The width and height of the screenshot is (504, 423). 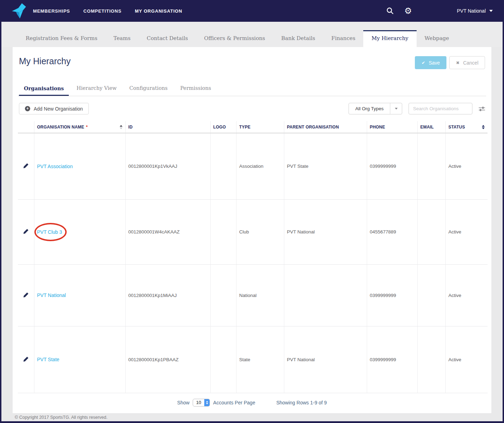 What do you see at coordinates (253, 127) in the screenshot?
I see `table-header-row: ORGANISATION NAME * ID LOGO TYPE PARENT …` at bounding box center [253, 127].